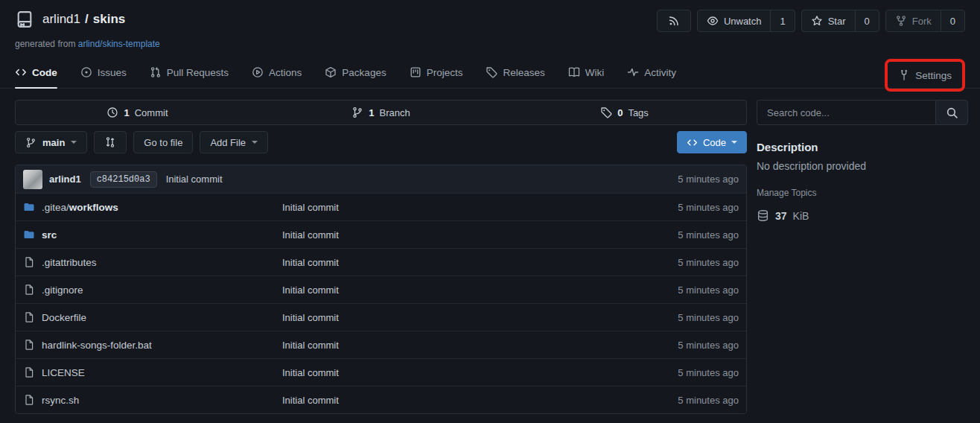  I want to click on tab-label: Settings, so click(934, 76).